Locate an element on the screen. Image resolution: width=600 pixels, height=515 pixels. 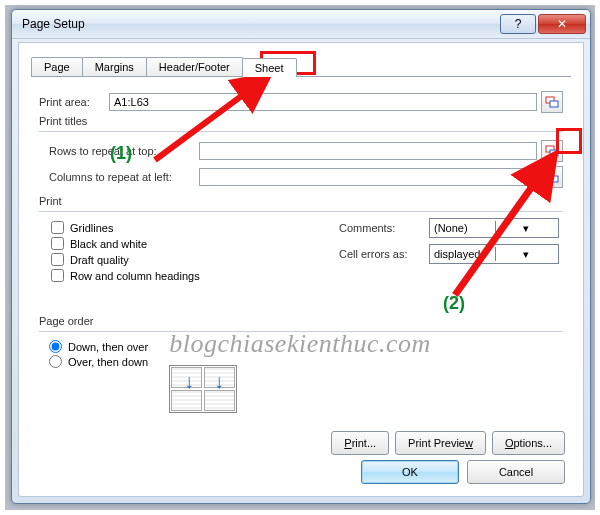
print-preview-button: Print Preview is located at coordinates (440, 443).